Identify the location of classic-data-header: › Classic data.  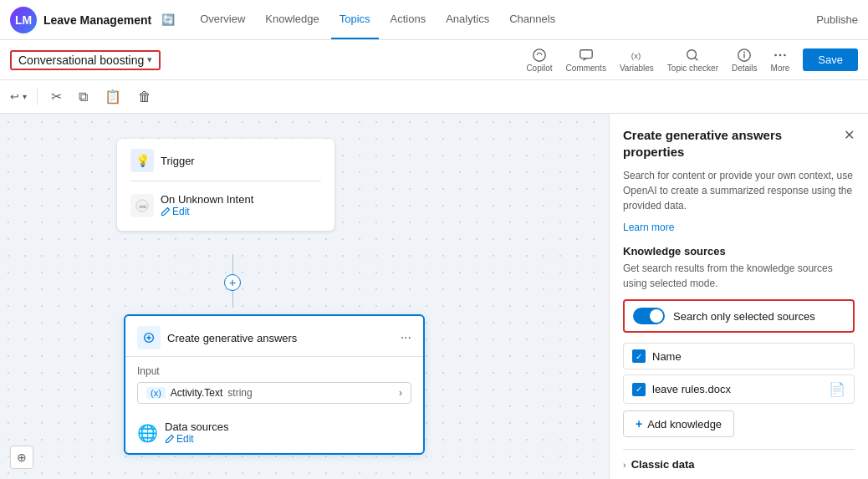
(739, 465).